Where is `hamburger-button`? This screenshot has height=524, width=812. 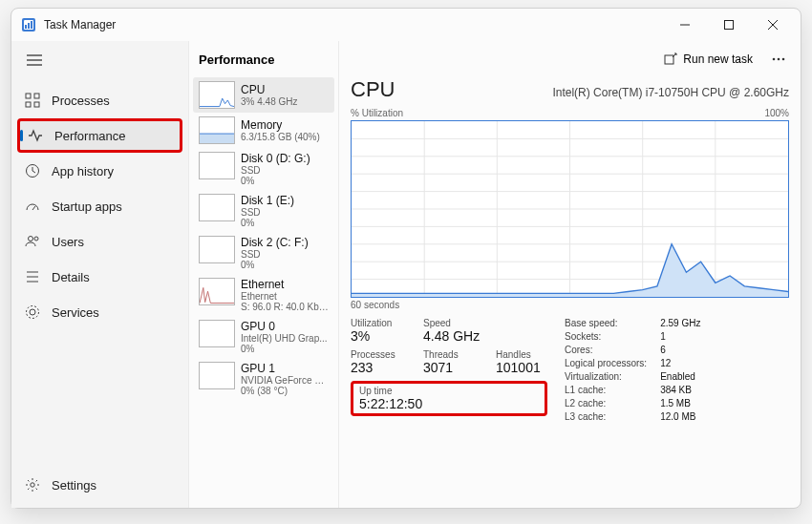 hamburger-button is located at coordinates (34, 60).